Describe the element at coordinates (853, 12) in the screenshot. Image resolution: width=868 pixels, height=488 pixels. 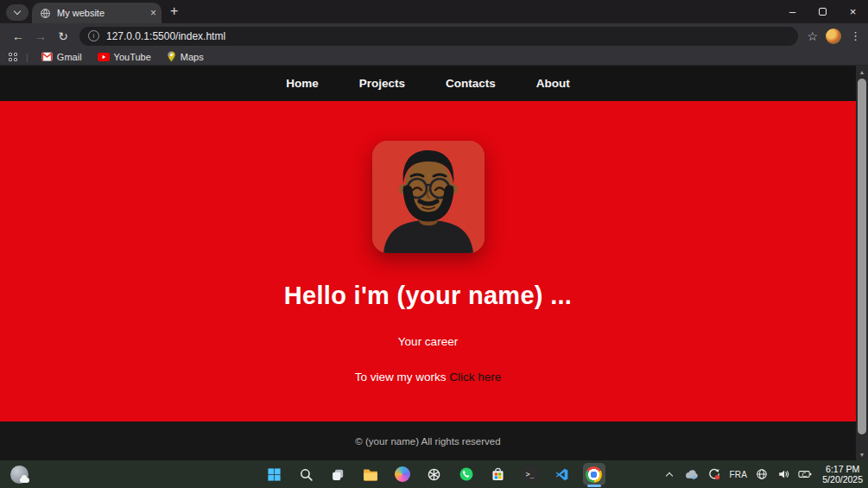
I see `close-button: ×` at that location.